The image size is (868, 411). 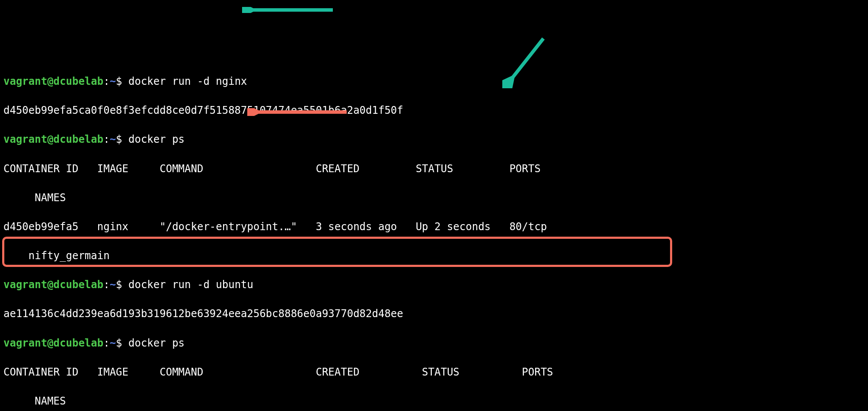 I want to click on prompt-line-2: vagrant@dcubelab:~$ docker ps, so click(x=434, y=140).